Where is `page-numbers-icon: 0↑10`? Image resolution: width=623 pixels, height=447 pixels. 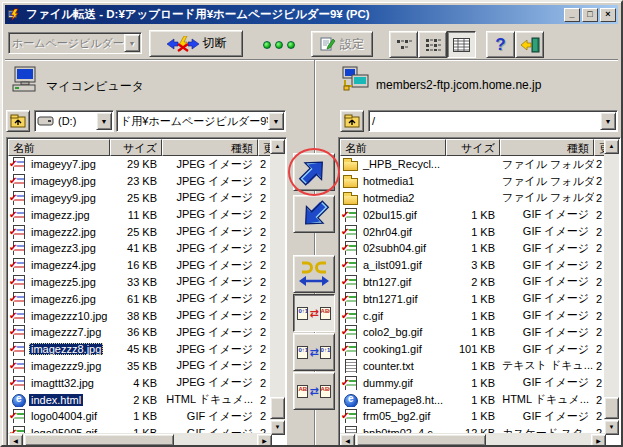 page-numbers-icon: 0↑10 is located at coordinates (302, 352).